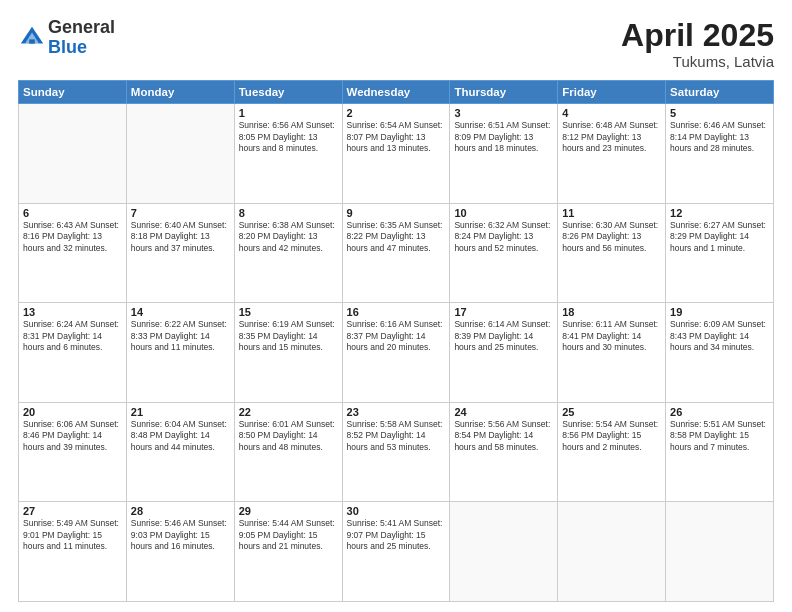  Describe the element at coordinates (720, 253) in the screenshot. I see `calendar-cell: 12Sunrise: 6:27 AM Sunset: 8:29 PM Dayli…` at that location.